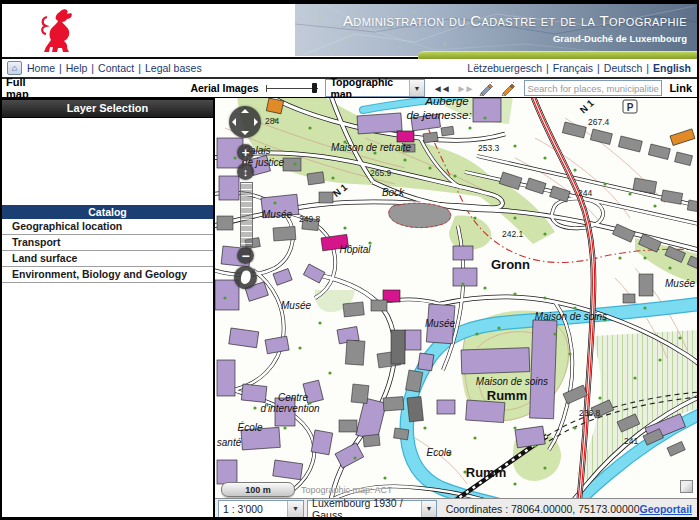  I want to click on nav-help: Help, so click(77, 68).